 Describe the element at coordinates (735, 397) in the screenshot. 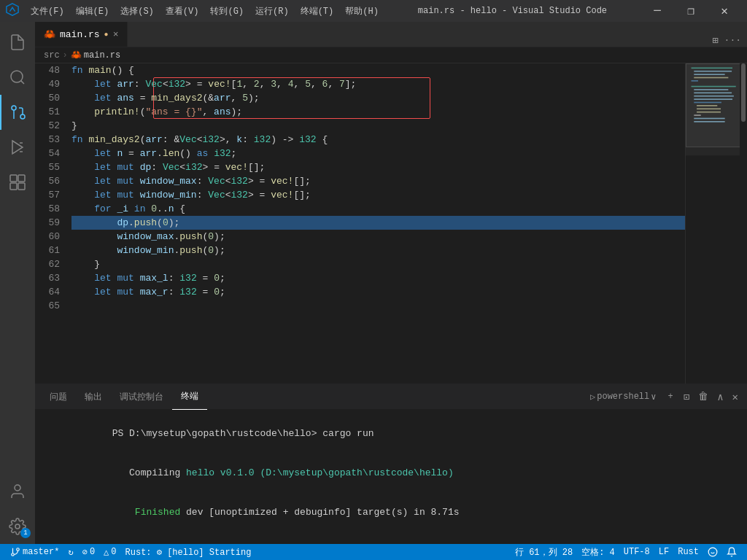

I see `panel-close-icon: ✕` at that location.